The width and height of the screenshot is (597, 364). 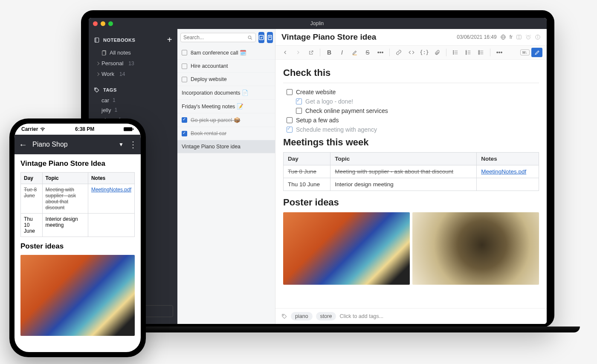 I want to click on tag-jelly: jelly1, so click(x=133, y=110).